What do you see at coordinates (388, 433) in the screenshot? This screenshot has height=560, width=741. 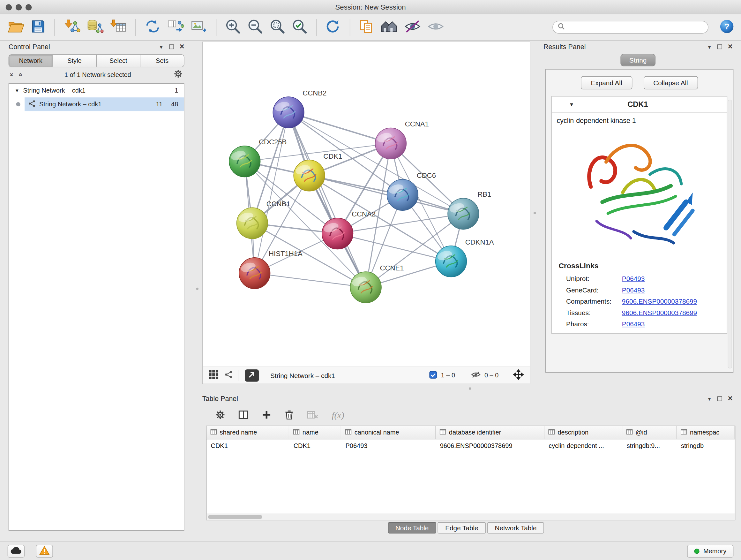 I see `column-header-canonical-name: canonical name` at bounding box center [388, 433].